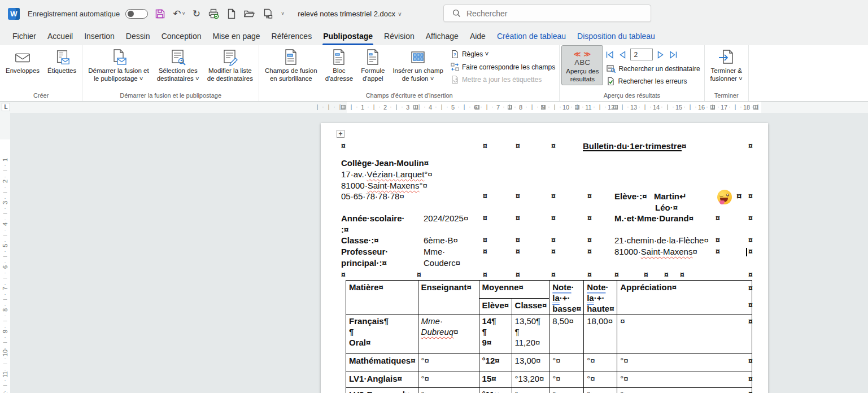  Describe the element at coordinates (60, 37) in the screenshot. I see `tab-accueil: Accueil` at that location.